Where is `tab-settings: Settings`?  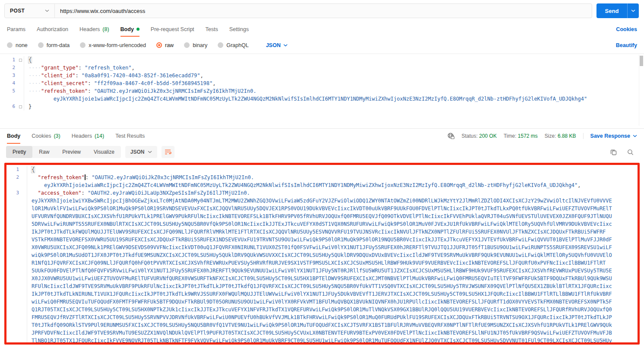
tab-settings: Settings is located at coordinates (239, 29).